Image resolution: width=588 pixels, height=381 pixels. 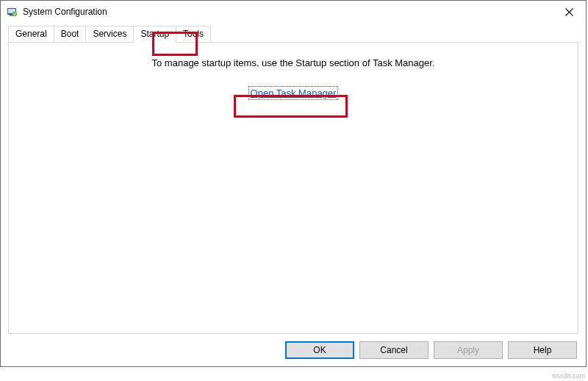 What do you see at coordinates (542, 350) in the screenshot?
I see `help-button: Help` at bounding box center [542, 350].